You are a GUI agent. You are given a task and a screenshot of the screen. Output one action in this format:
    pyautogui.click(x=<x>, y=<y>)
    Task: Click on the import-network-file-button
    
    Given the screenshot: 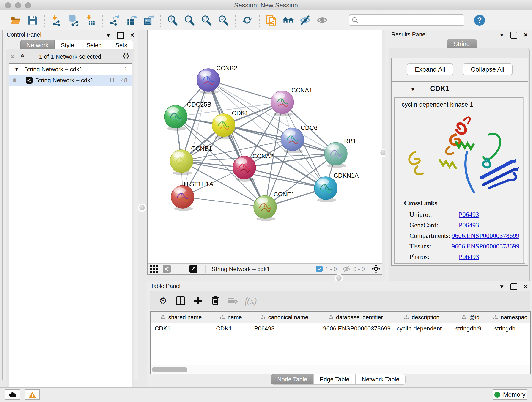 What is the action you would take?
    pyautogui.click(x=56, y=20)
    